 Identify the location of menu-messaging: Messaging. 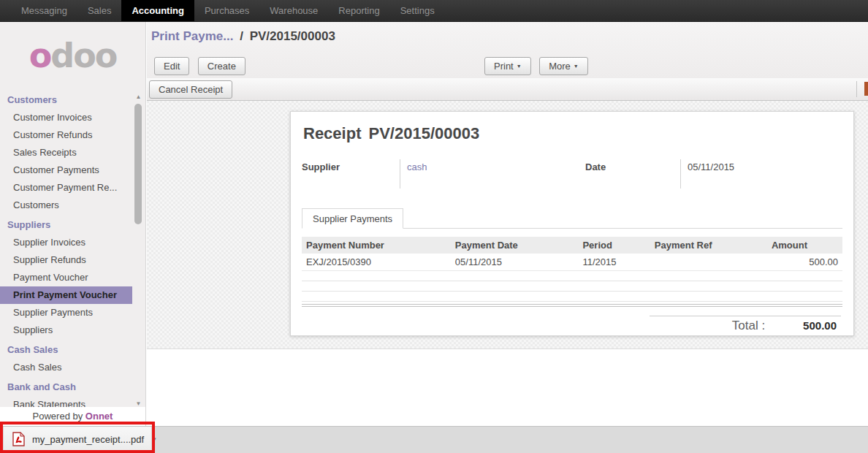
(44, 10).